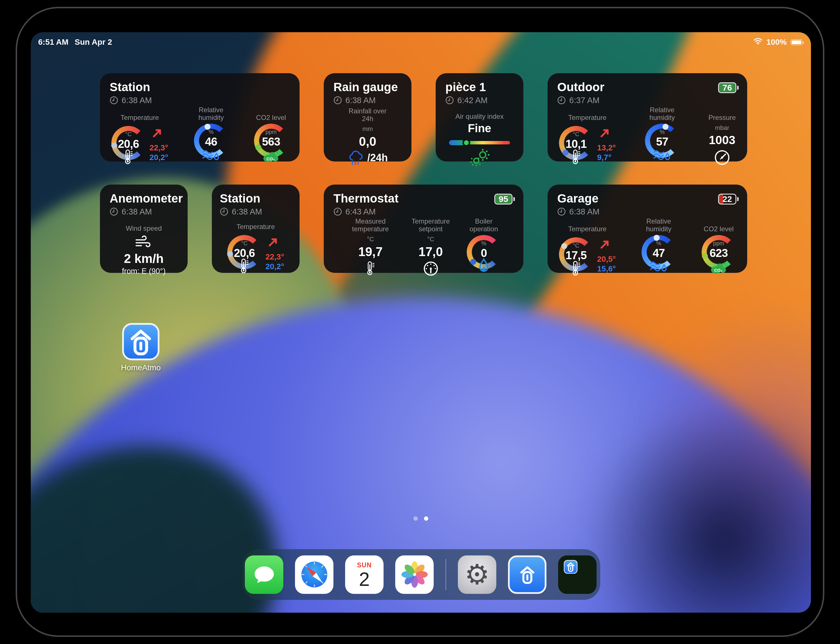 The height and width of the screenshot is (644, 840). Describe the element at coordinates (94, 42) in the screenshot. I see `status-date: Sun Apr 2` at that location.